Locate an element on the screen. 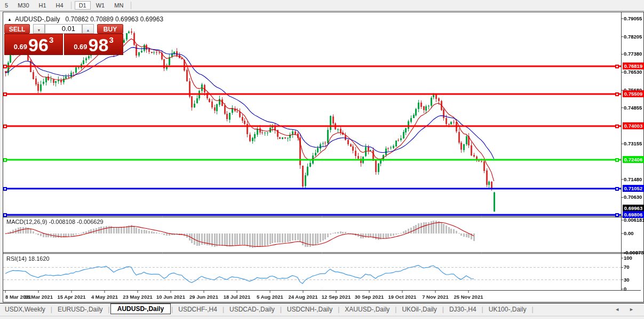 The height and width of the screenshot is (319, 644). current-price-tag: 0.69963 is located at coordinates (633, 208).